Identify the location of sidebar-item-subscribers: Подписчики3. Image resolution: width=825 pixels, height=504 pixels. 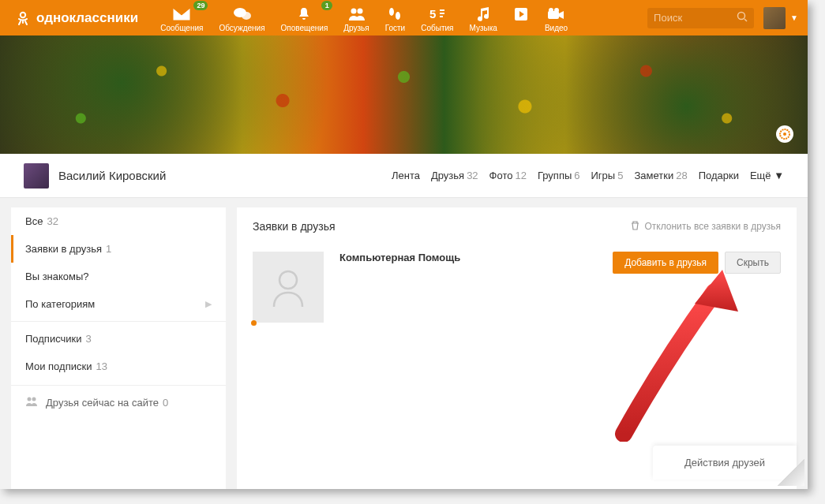
(118, 339).